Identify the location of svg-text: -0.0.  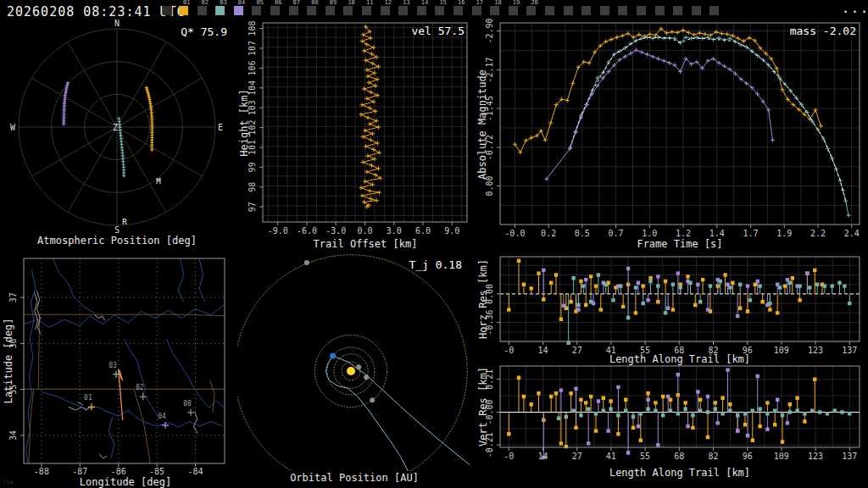
(515, 233).